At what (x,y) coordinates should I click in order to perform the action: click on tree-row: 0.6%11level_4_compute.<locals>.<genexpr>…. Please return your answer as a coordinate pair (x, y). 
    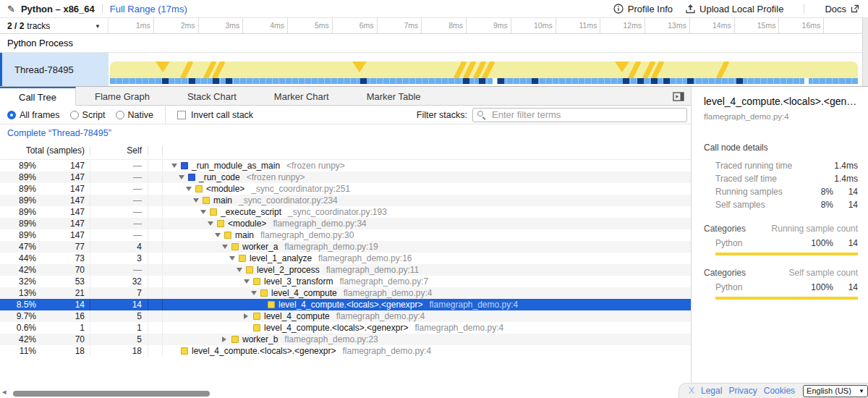
    Looking at the image, I should click on (346, 328).